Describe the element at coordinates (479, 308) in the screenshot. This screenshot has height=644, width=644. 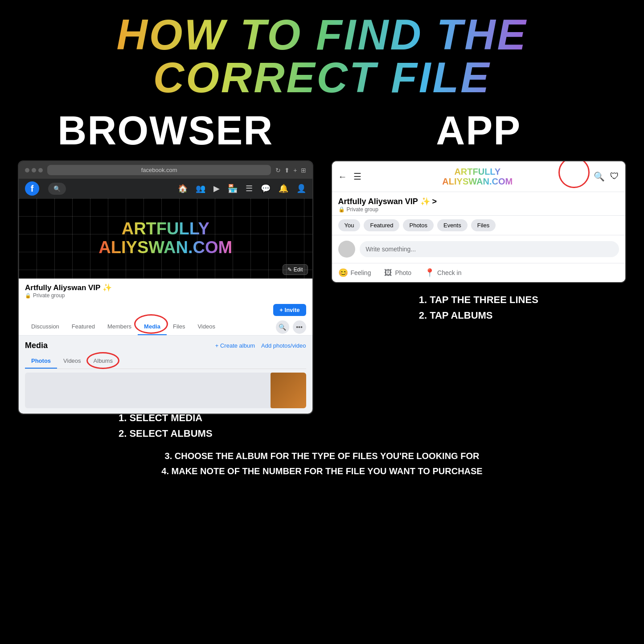
I see `app-instructions: 1. TAP THE THREE LINES 2. TAP ALBUMS` at that location.